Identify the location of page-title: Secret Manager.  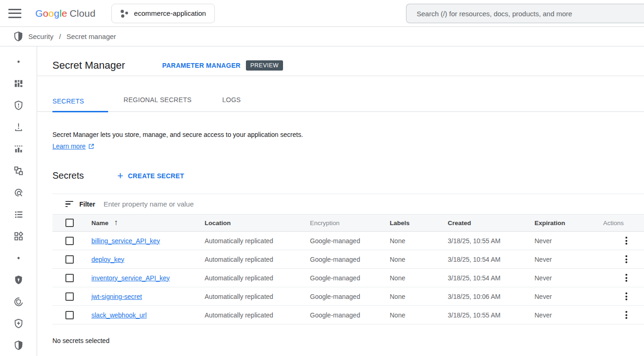
(89, 65).